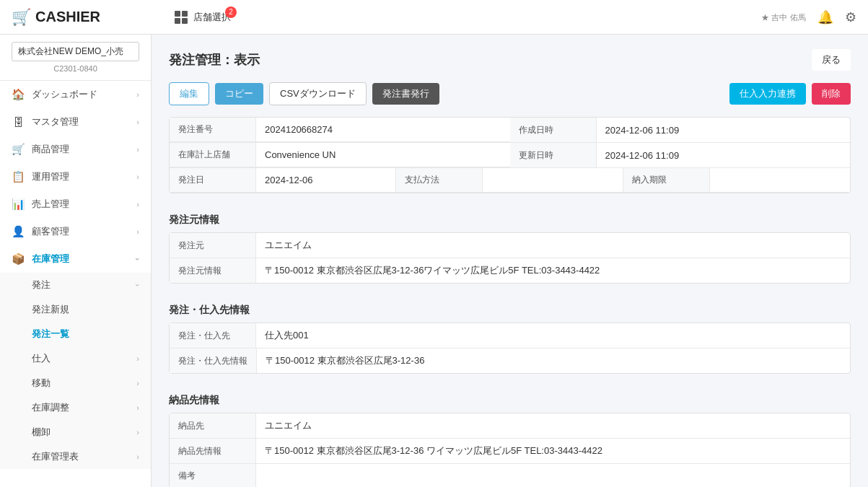 The width and height of the screenshot is (868, 487). I want to click on sidebar-item-move: 移動 ›, so click(75, 383).